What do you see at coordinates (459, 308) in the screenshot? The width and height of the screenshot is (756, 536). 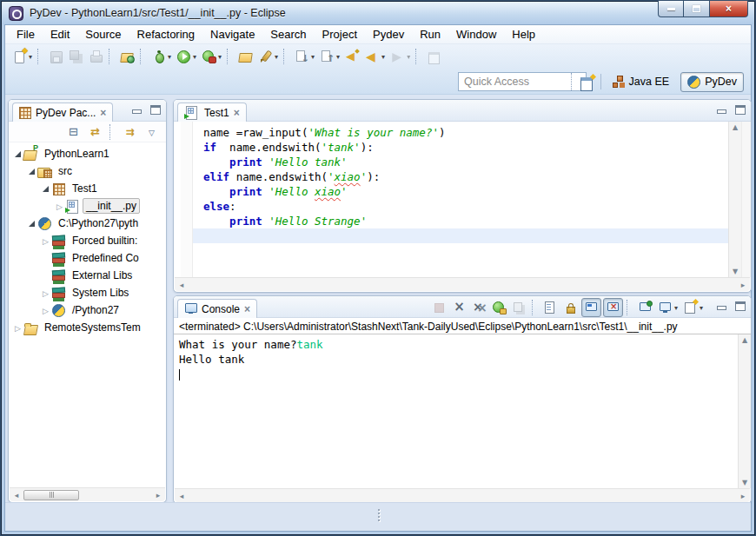 I see `remove-launch-button` at bounding box center [459, 308].